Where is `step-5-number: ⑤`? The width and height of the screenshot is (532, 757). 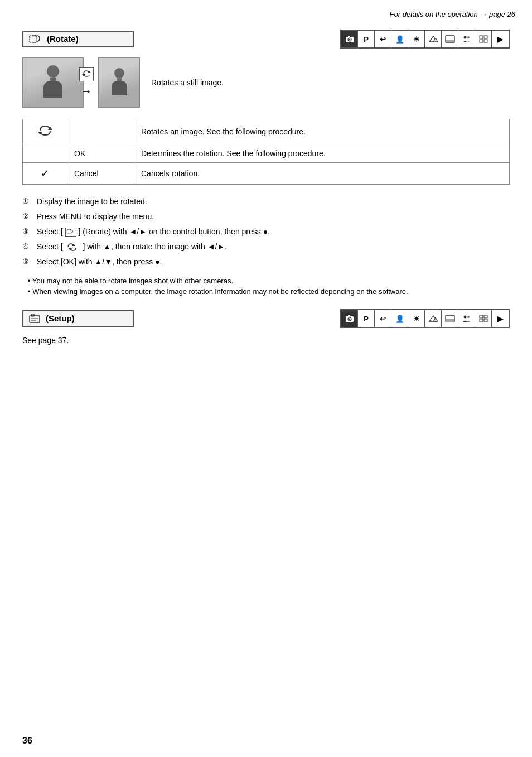
step-5-number: ⑤ is located at coordinates (28, 262).